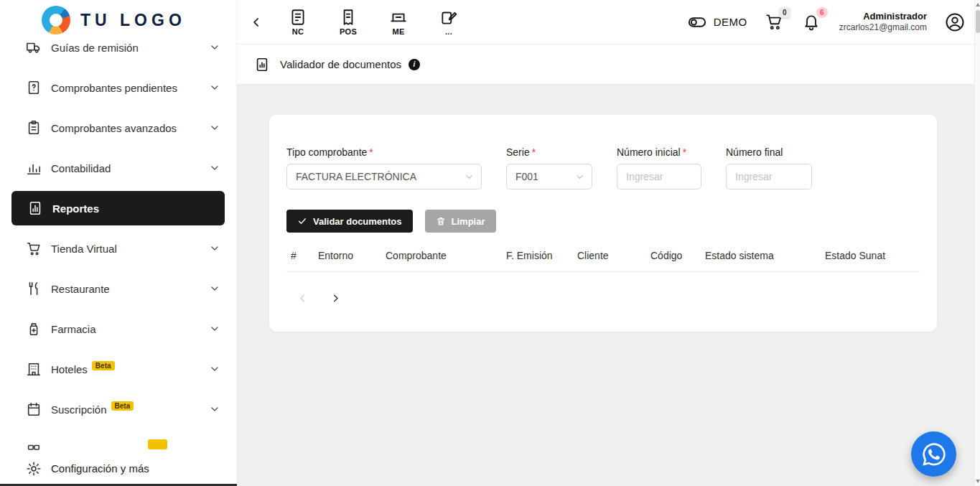 The width and height of the screenshot is (980, 486). I want to click on sidebar-item-label: Farmacia, so click(125, 329).